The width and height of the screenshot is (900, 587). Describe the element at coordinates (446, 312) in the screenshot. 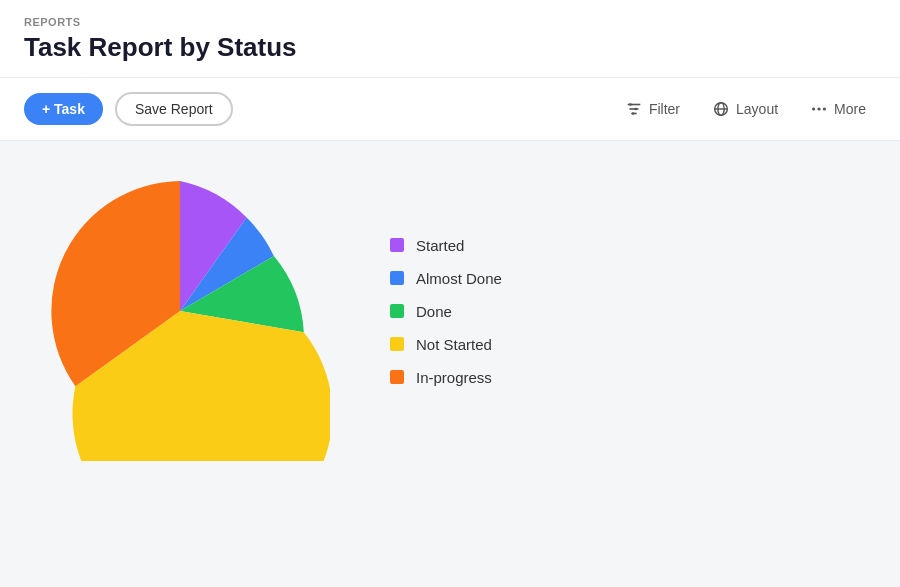

I see `chart-legend: StartedAlmost DoneDoneNot StartedIn-prog…` at that location.